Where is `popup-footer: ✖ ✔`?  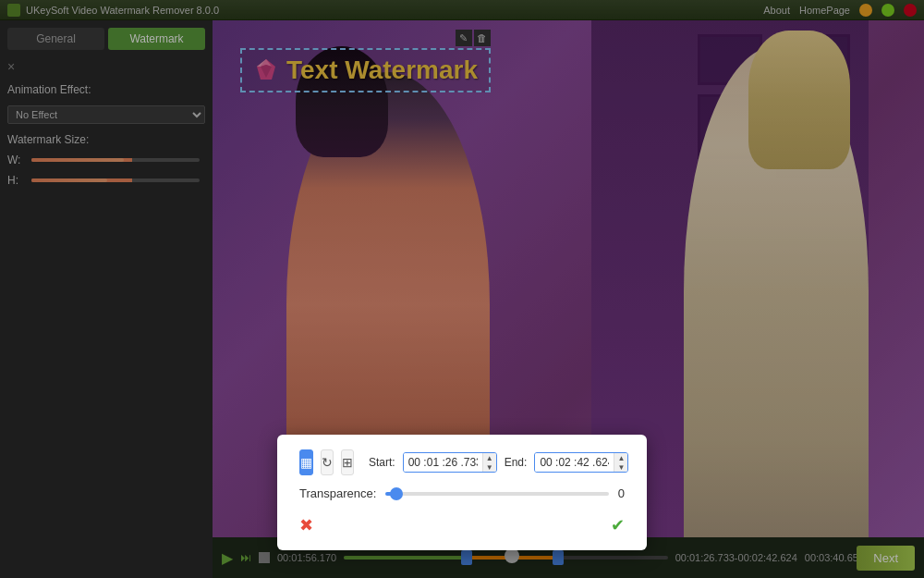 popup-footer: ✖ ✔ is located at coordinates (462, 525).